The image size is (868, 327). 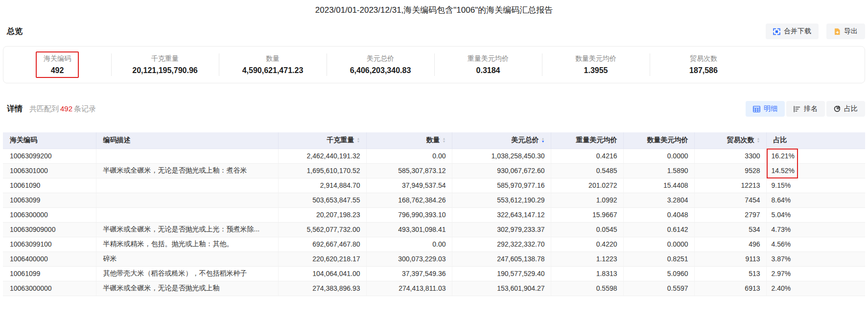 What do you see at coordinates (380, 65) in the screenshot?
I see `overview-stat-usd-total: 美元总价6,406,203,340.83` at bounding box center [380, 65].